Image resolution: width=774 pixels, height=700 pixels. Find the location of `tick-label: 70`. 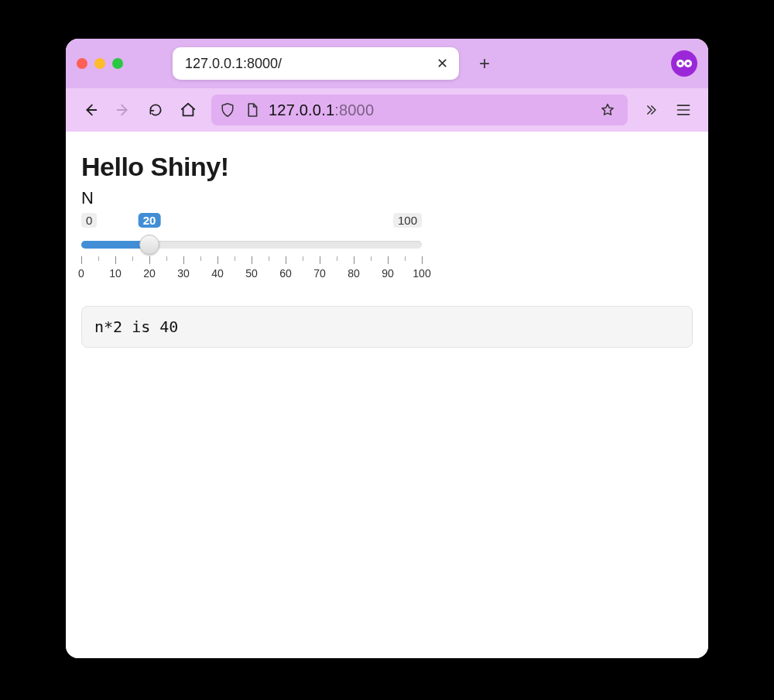

tick-label: 70 is located at coordinates (320, 273).